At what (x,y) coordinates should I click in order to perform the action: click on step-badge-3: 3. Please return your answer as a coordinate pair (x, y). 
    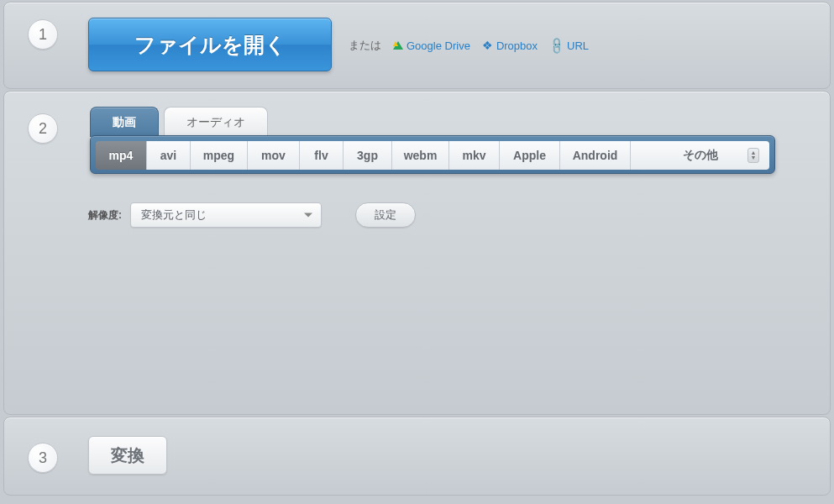
    Looking at the image, I should click on (43, 458).